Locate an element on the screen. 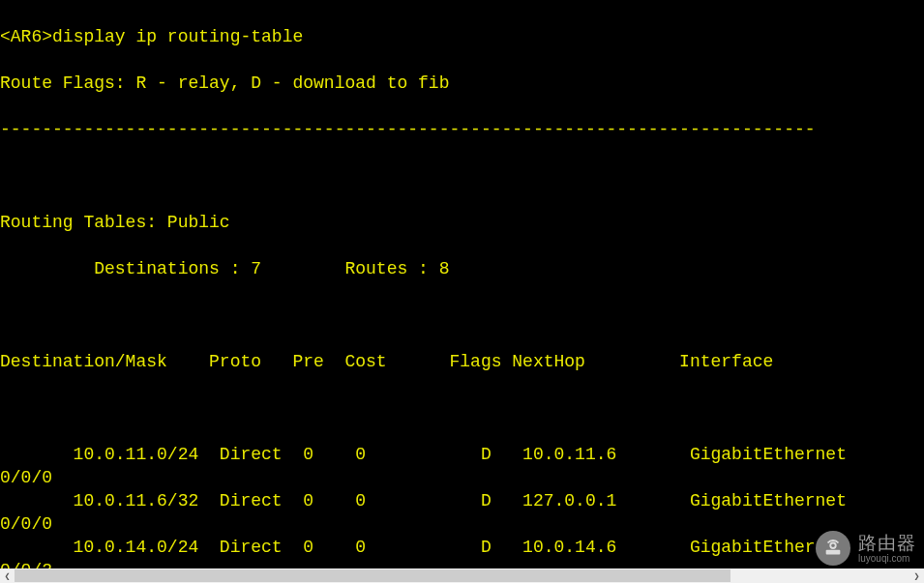 This screenshot has width=924, height=583. table-row: 10.0.11.0/24 Direct 0 0 D 10.0.11.6 Giga… is located at coordinates (462, 454).